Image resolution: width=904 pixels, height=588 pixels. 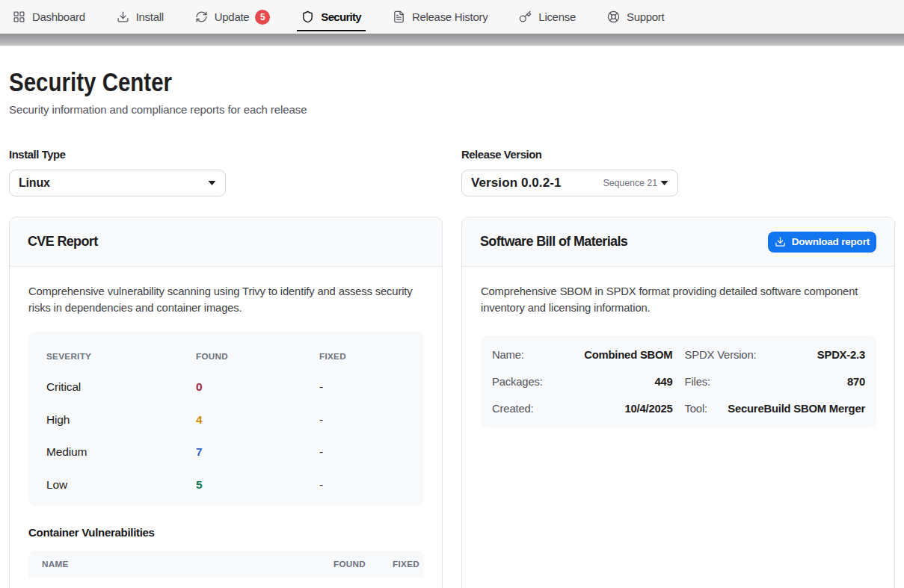 What do you see at coordinates (452, 110) in the screenshot?
I see `page-subtitle: Security information and compliance repo…` at bounding box center [452, 110].